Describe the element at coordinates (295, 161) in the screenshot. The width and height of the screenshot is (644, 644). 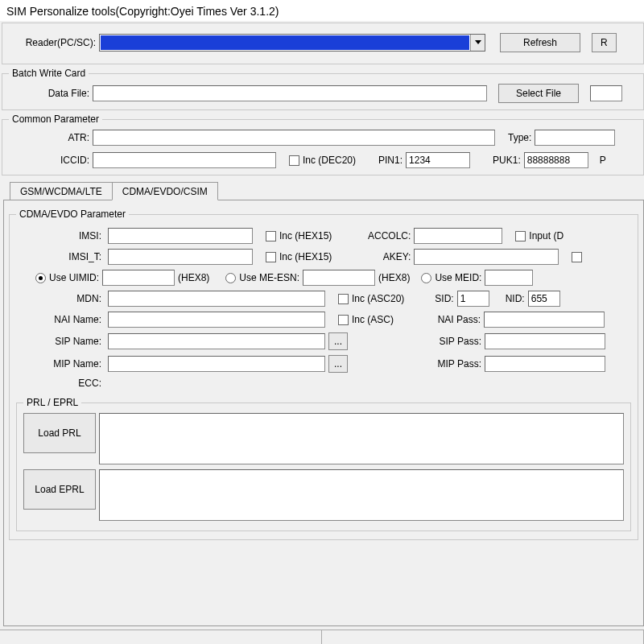
I see `iccid-inc-checkbox` at that location.